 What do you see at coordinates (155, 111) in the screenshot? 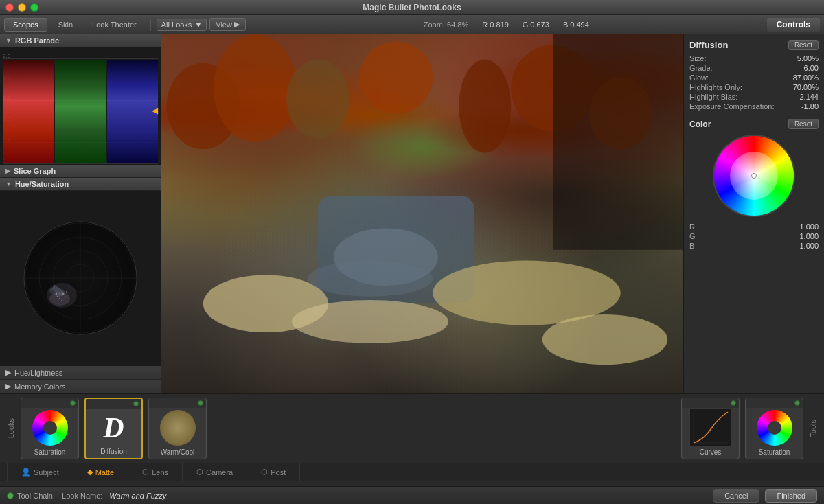
I see `scope-marker: ◀` at bounding box center [155, 111].